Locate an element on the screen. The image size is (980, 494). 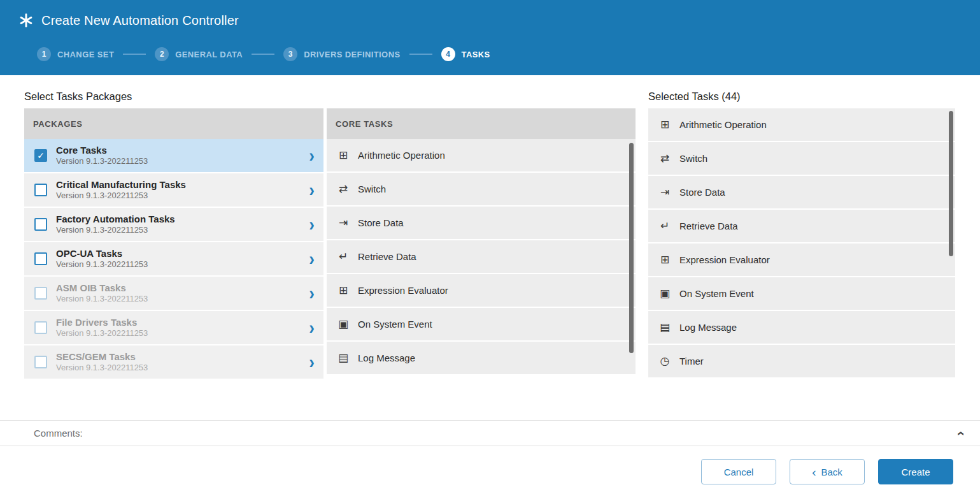
core-tasks-scrollbar is located at coordinates (632, 248).